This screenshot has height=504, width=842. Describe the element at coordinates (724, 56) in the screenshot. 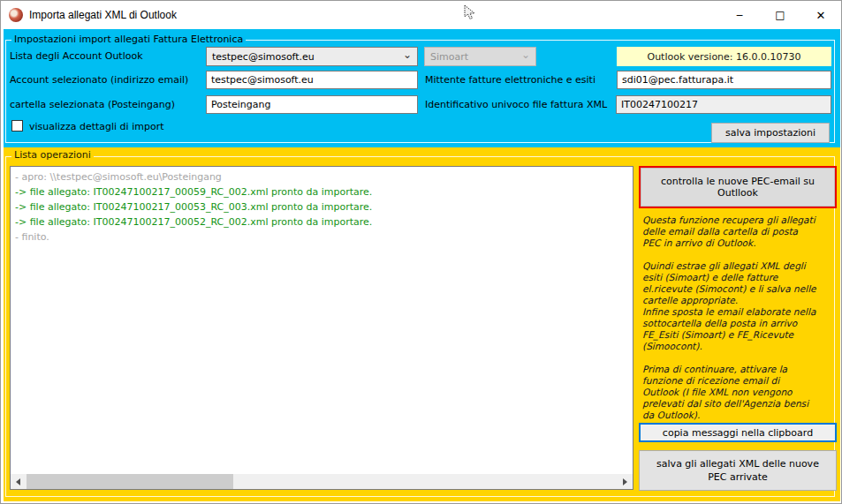

I see `outlook-version-label: Outlook versione: 16.0.0.10730` at that location.